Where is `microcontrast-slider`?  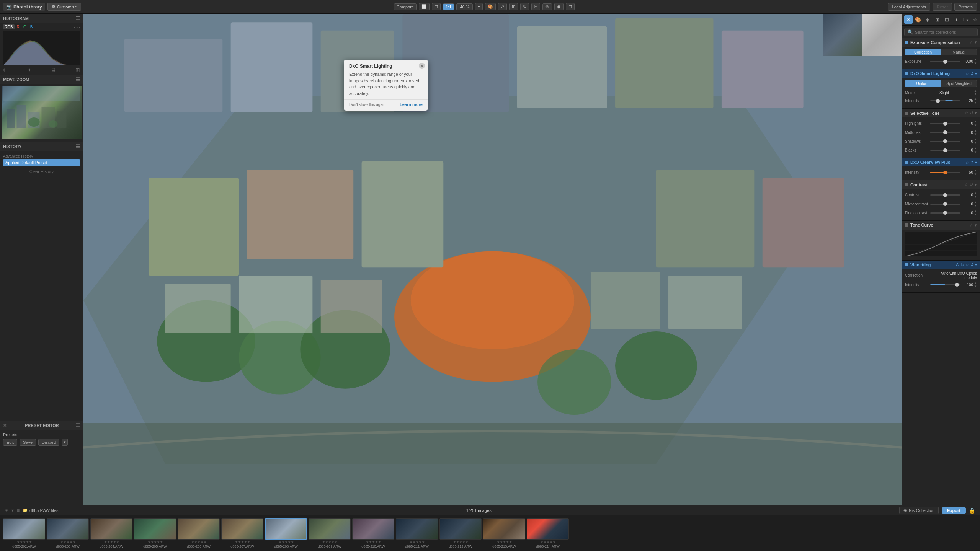
microcontrast-slider is located at coordinates (945, 204).